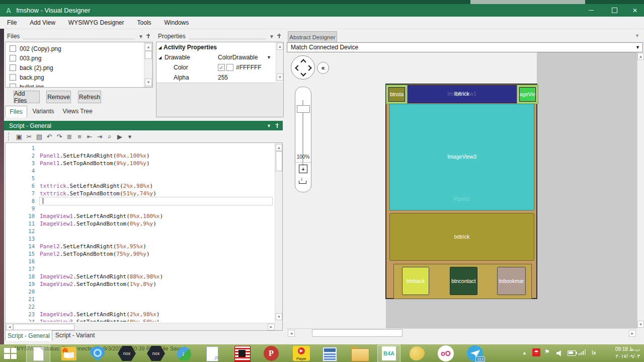 This screenshot has width=644, height=362. Describe the element at coordinates (416, 281) in the screenshot. I see `view-btnback: btnback` at that location.